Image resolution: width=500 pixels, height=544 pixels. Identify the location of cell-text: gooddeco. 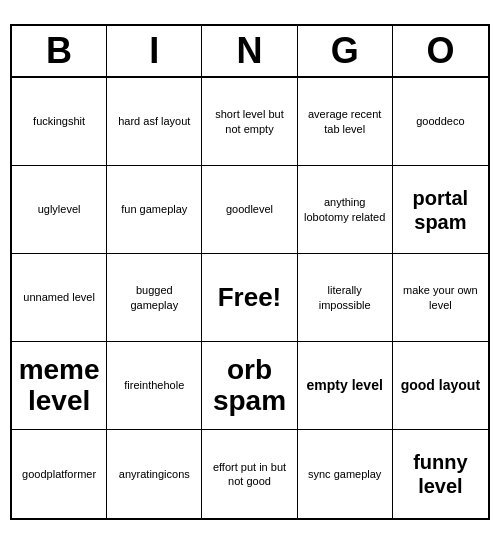
(440, 121).